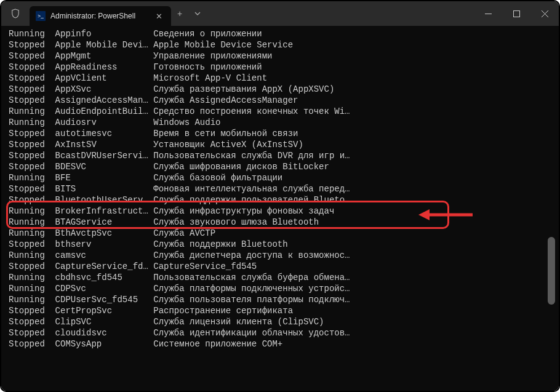 Image resolution: width=560 pixels, height=392 pixels. What do you see at coordinates (284, 189) in the screenshot?
I see `service-row: Stopped BITS Фоновая интеллектуальная сл…` at bounding box center [284, 189].